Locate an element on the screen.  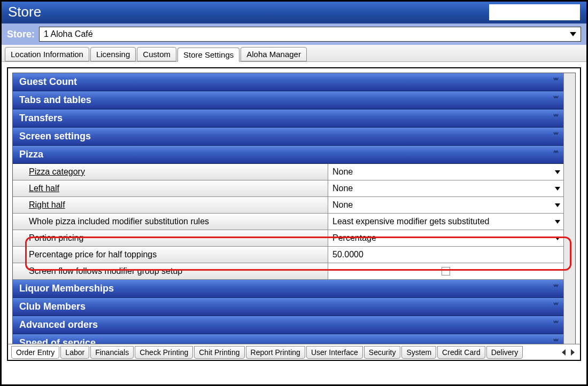
section-title: Pizza is located at coordinates (31, 155).